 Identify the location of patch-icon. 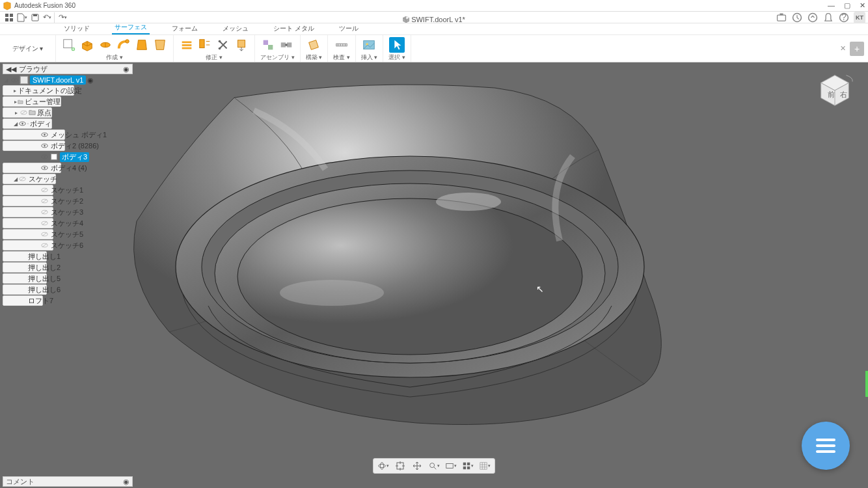
(160, 45).